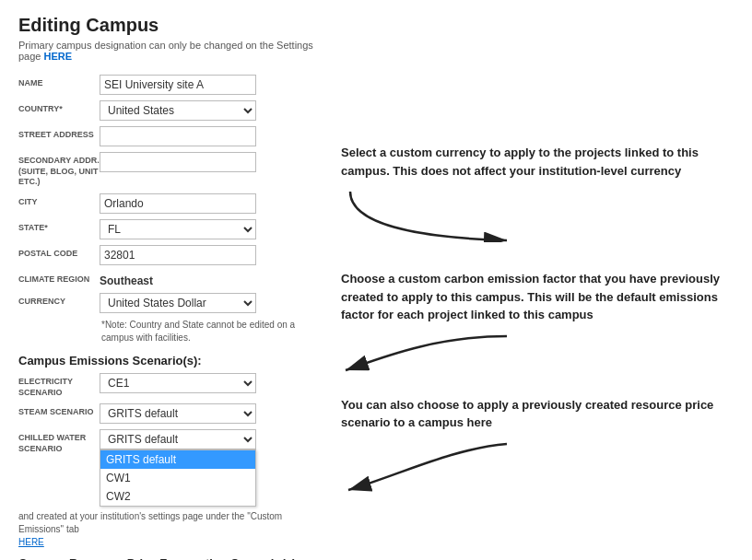  Describe the element at coordinates (178, 136) in the screenshot. I see `street-input` at that location.